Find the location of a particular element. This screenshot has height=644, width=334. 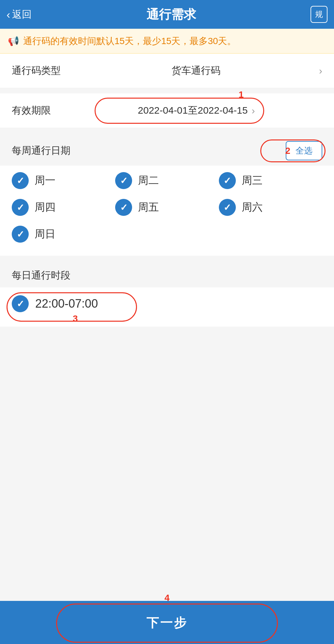

checkbox-sunday: ✓ is located at coordinates (20, 234).